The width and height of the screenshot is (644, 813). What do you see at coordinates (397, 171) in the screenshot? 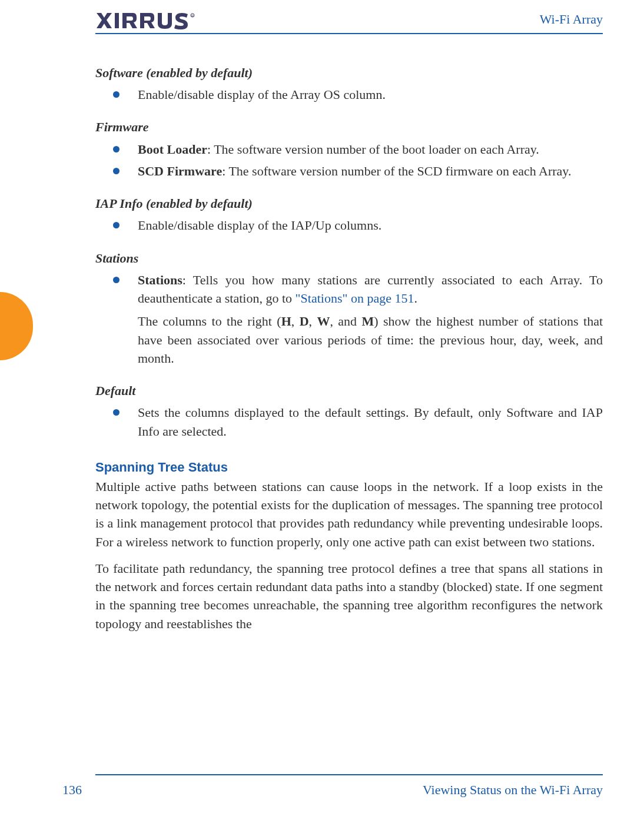
I see `text-scd: : The software version number of the SCD…` at bounding box center [397, 171].